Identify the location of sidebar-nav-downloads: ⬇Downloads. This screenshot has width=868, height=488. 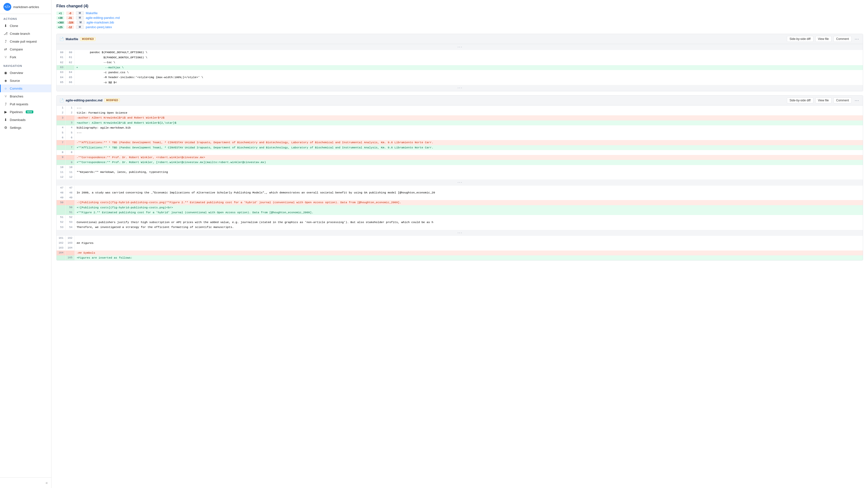
(26, 120).